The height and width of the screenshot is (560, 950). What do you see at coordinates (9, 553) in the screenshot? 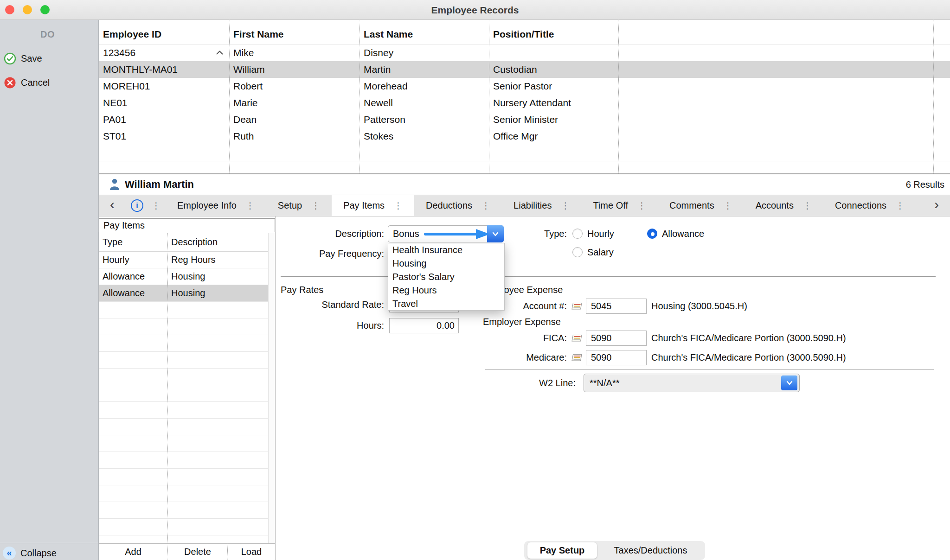
I see `collapse-chevrons-icon: «` at bounding box center [9, 553].